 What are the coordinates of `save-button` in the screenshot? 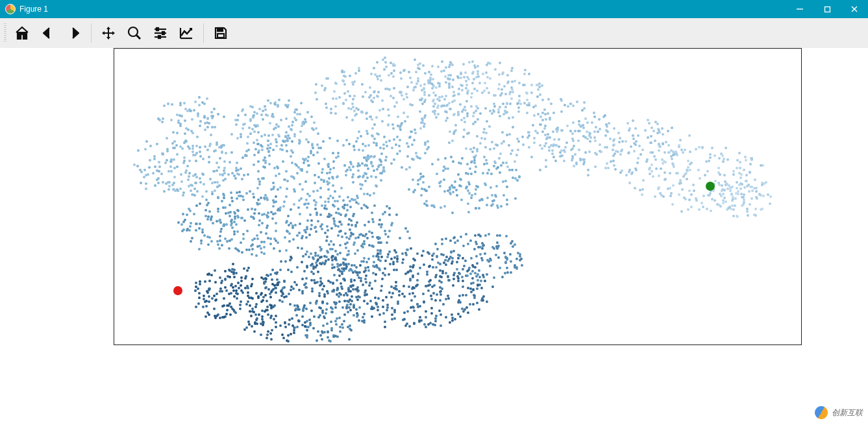 It's located at (221, 33).